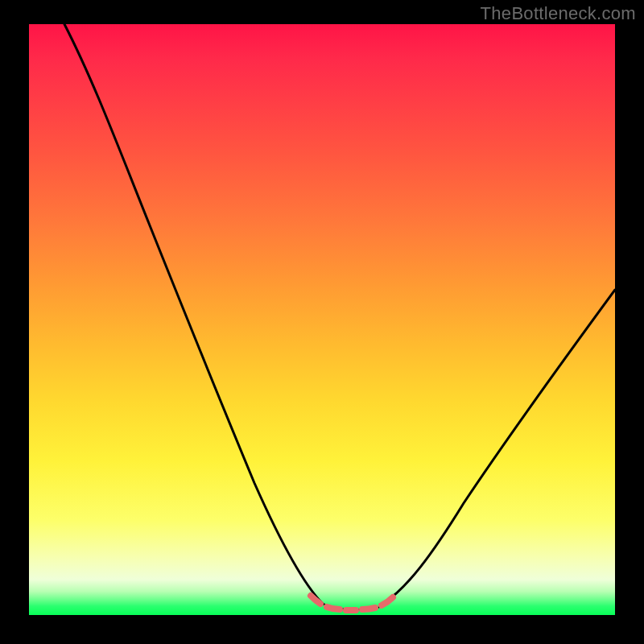  I want to click on watermark-text: TheBottleneck.com, so click(559, 14).